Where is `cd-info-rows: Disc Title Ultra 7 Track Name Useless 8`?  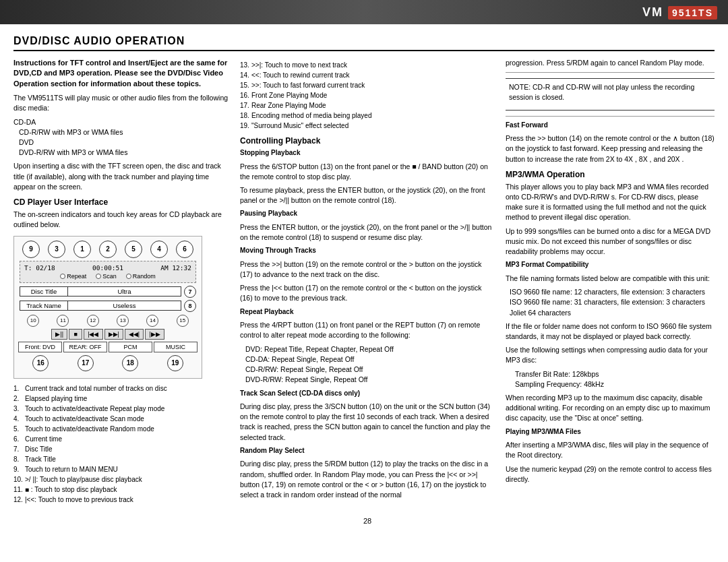
cd-info-rows: Disc Title Ultra 7 Track Name Useless 8 is located at coordinates (108, 299).